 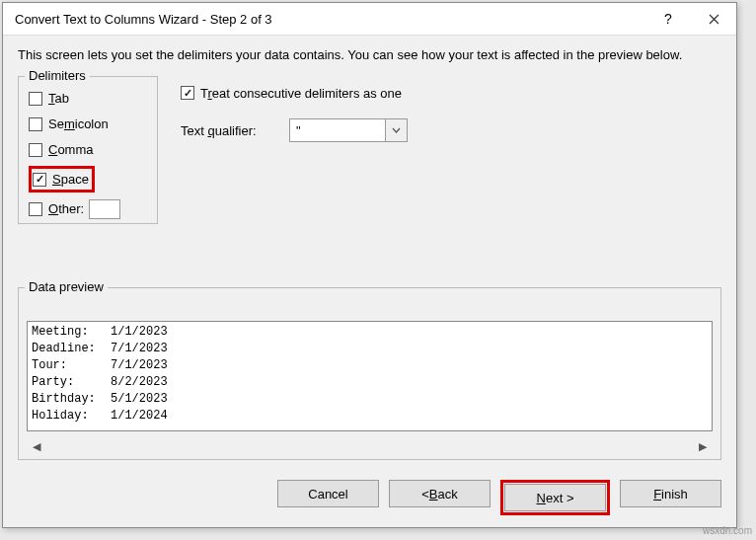 What do you see at coordinates (61, 180) in the screenshot?
I see `space-checkbox-row: Space` at bounding box center [61, 180].